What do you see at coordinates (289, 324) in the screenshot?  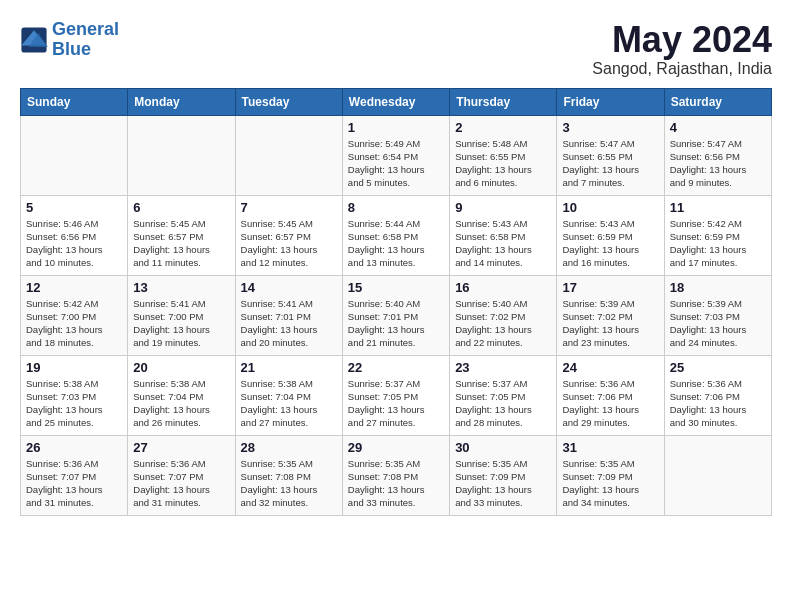 I see `day-info: Sunrise: 5:41 AM Sunset: 7:01 PM Dayligh…` at bounding box center [289, 324].